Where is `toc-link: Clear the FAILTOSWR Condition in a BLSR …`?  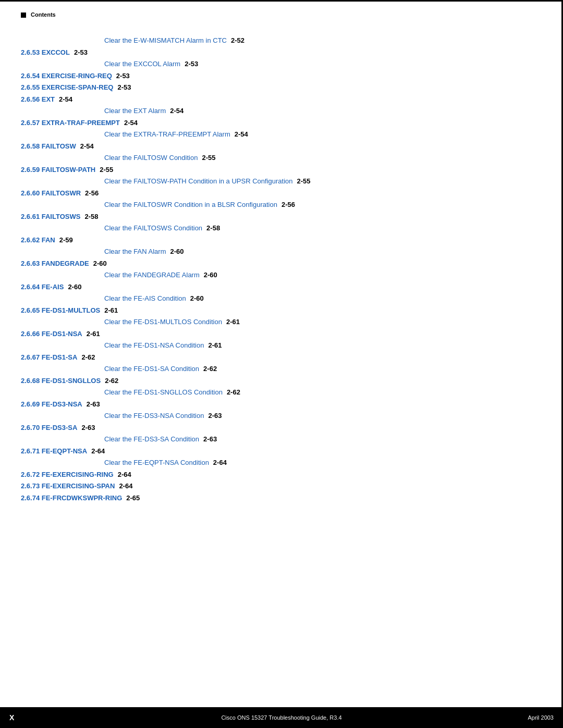 toc-link: Clear the FAILTOSWR Condition in a BLSR … is located at coordinates (191, 205).